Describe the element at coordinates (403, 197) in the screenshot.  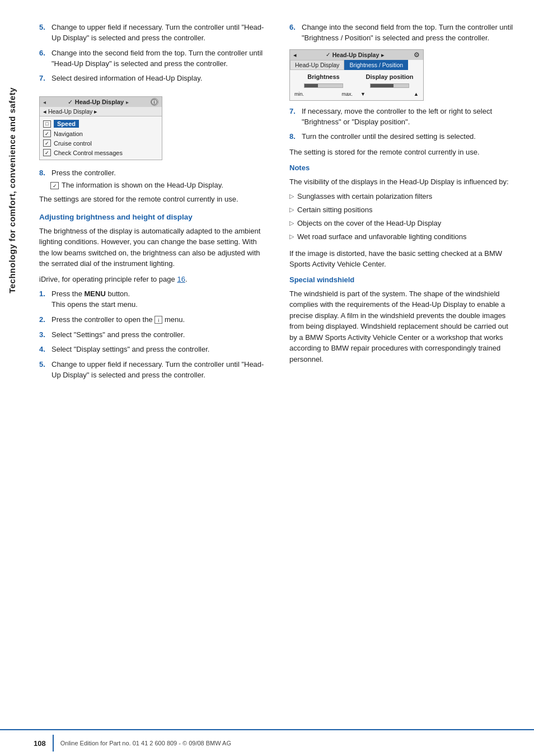
I see `bullet-1: ▷ Sunglasses with certain polarization f…` at that location.